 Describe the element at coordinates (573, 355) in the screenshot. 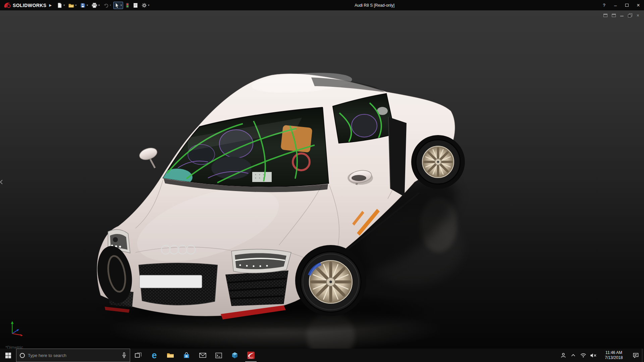

I see `chevron-up-icon` at that location.